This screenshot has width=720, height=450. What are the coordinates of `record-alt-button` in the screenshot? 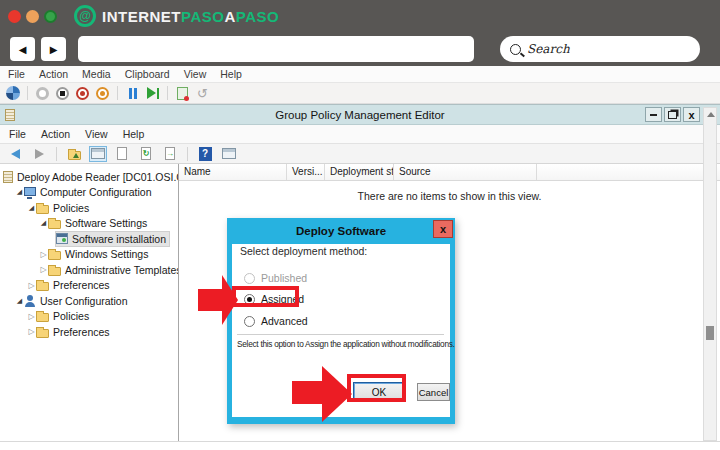 It's located at (102, 94).